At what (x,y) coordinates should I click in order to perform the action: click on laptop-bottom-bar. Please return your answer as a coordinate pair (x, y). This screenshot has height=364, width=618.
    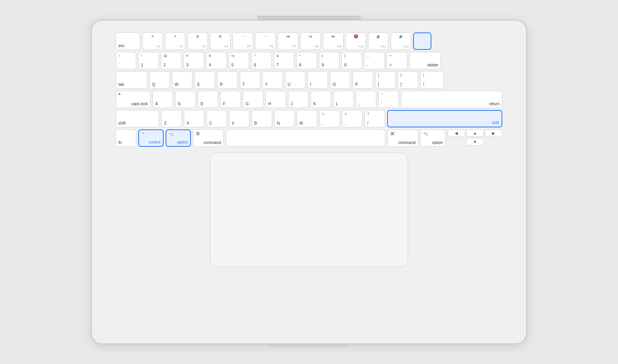
    Looking at the image, I should click on (309, 346).